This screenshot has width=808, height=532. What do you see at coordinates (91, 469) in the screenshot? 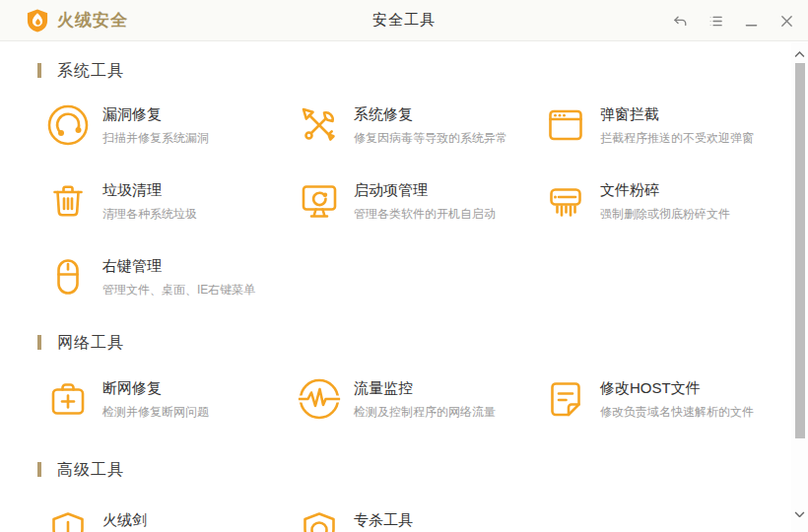
I see `section-title: 高级工具` at bounding box center [91, 469].